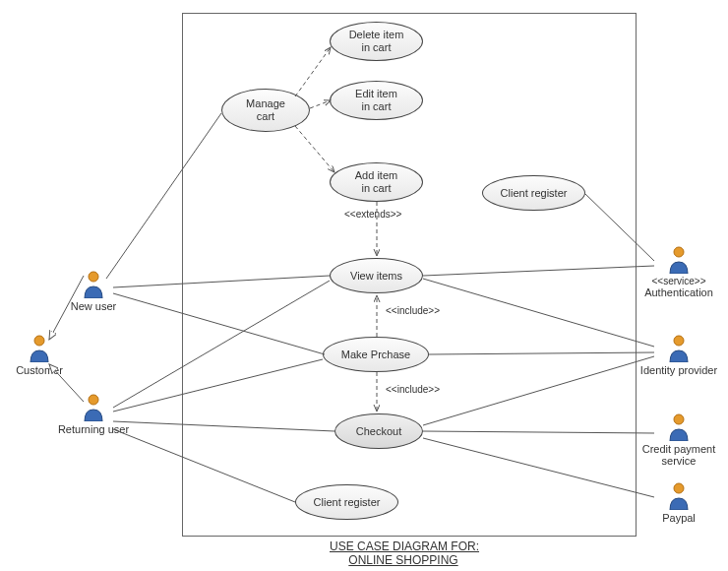 The width and height of the screenshot is (728, 571). I want to click on actor-paypal: Paypal, so click(679, 503).